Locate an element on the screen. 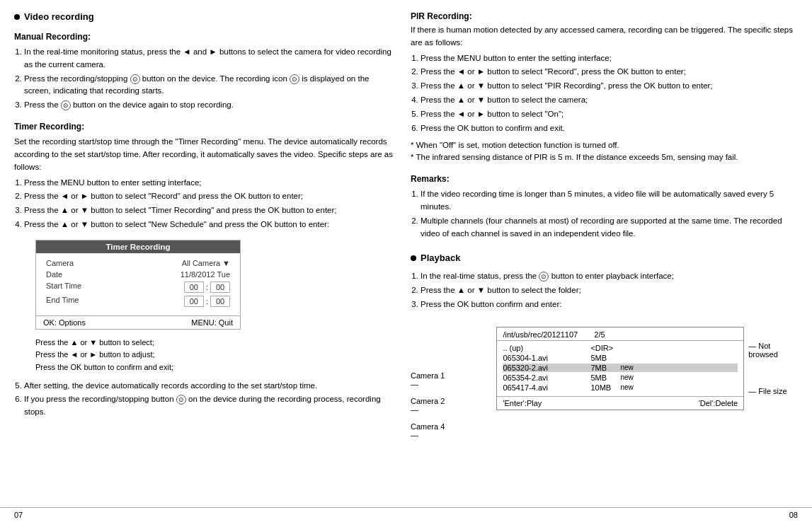 Image resolution: width=812 pixels, height=522 pixels. start-hour: 00 is located at coordinates (194, 287).